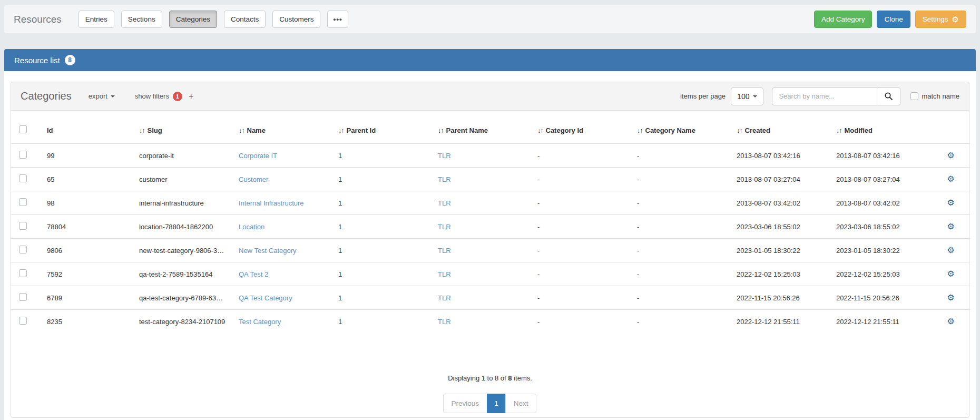  I want to click on pagination-page-1-button: 1, so click(496, 404).